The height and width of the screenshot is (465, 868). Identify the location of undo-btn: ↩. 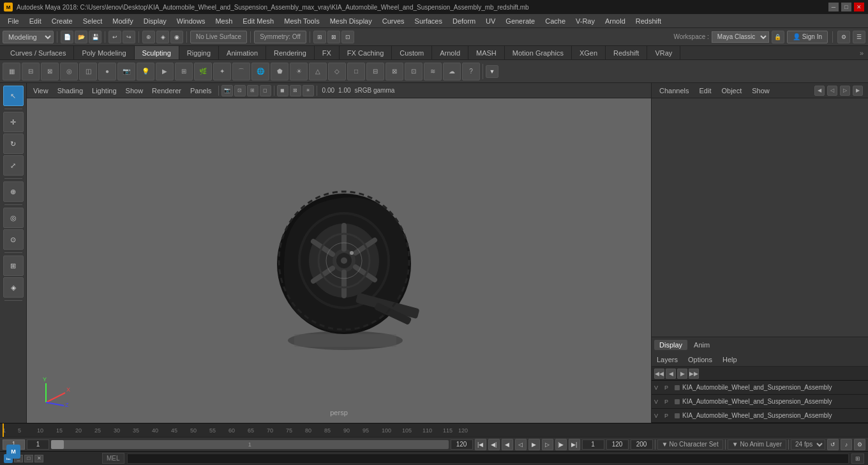
(115, 37).